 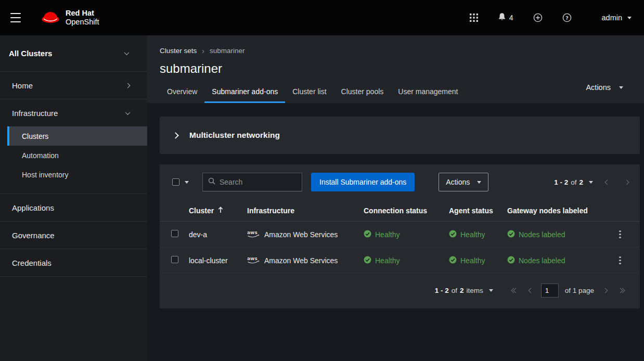 What do you see at coordinates (474, 18) in the screenshot?
I see `app-launcher-grid-icon` at bounding box center [474, 18].